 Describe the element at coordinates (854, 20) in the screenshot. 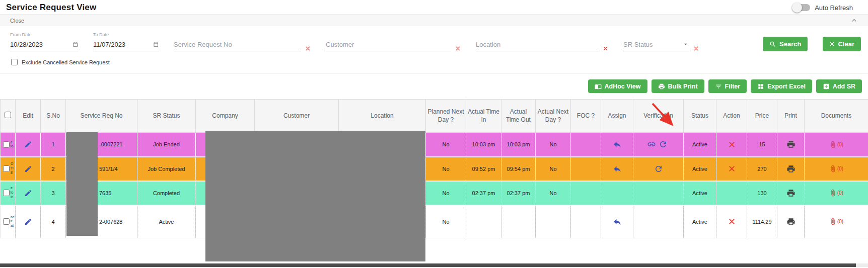

I see `collapse-chevron-up-icon` at that location.